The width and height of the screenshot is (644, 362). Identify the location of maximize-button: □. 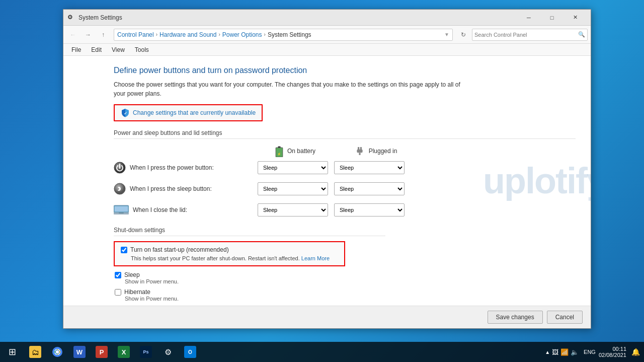
(552, 18).